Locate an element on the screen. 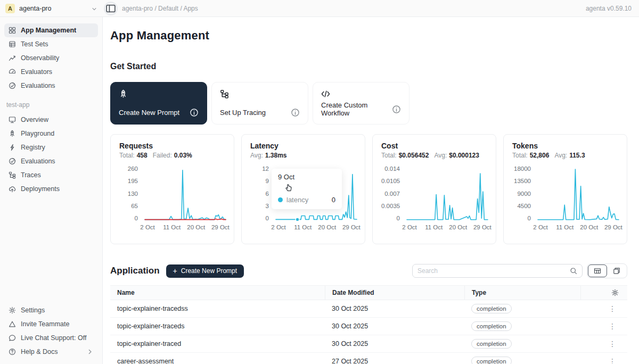 Image resolution: width=639 pixels, height=364 pixels. chart-stats: Total:458Failed:0.03% is located at coordinates (175, 155).